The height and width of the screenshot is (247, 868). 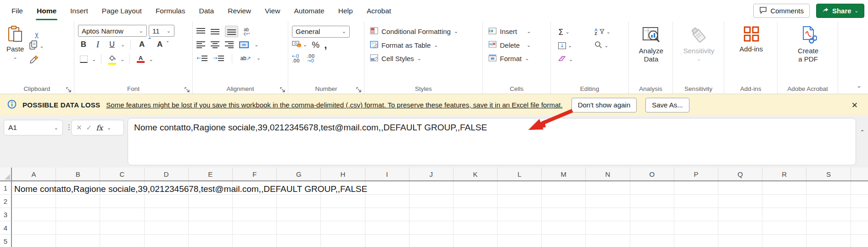 What do you see at coordinates (431, 241) in the screenshot?
I see `cell-J5` at bounding box center [431, 241].